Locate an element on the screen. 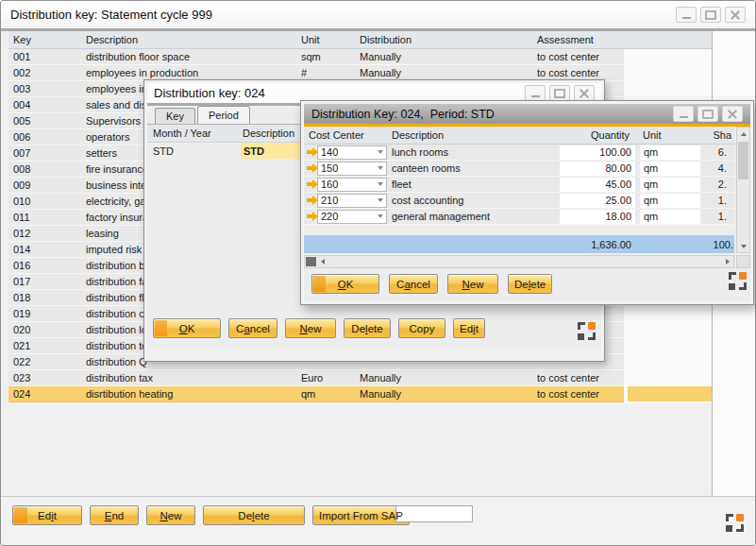  cell-key: 009 is located at coordinates (49, 185).